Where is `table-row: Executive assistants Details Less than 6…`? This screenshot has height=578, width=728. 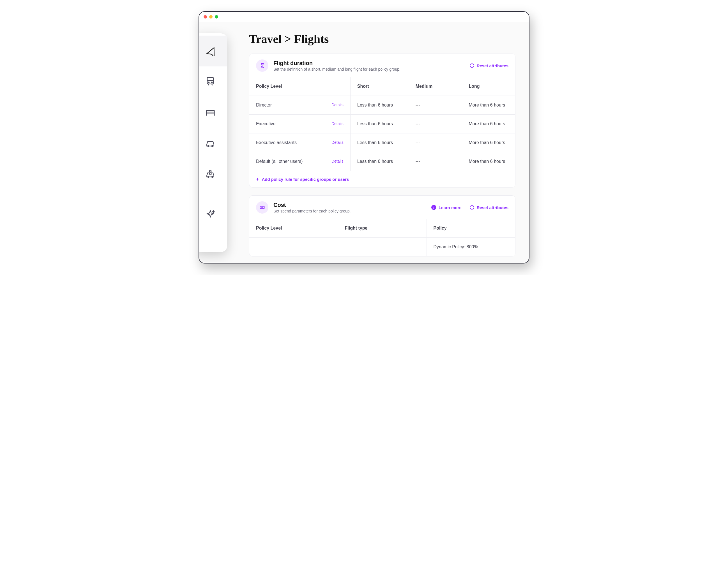 table-row: Executive assistants Details Less than 6… is located at coordinates (382, 143).